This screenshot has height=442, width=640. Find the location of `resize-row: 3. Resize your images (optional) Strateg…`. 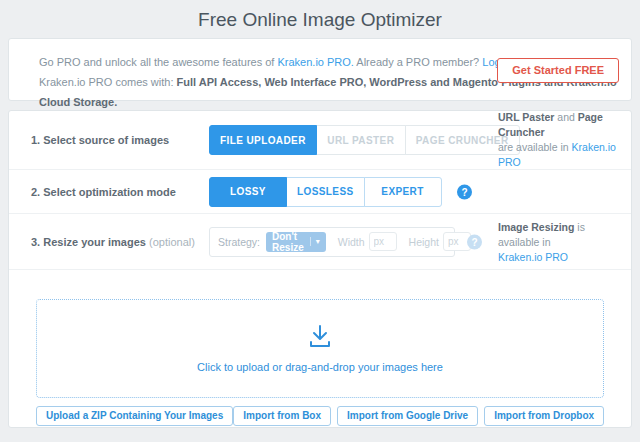

resize-row: 3. Resize your images (optional) Strateg… is located at coordinates (320, 241).